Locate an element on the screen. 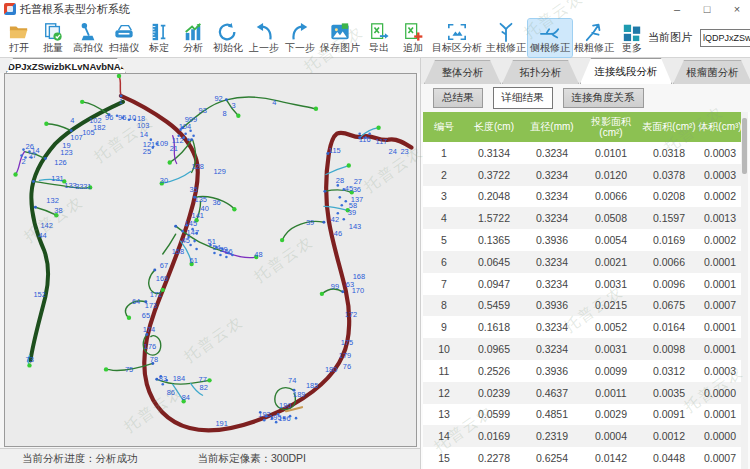  segment-number-label: 74 is located at coordinates (292, 380).